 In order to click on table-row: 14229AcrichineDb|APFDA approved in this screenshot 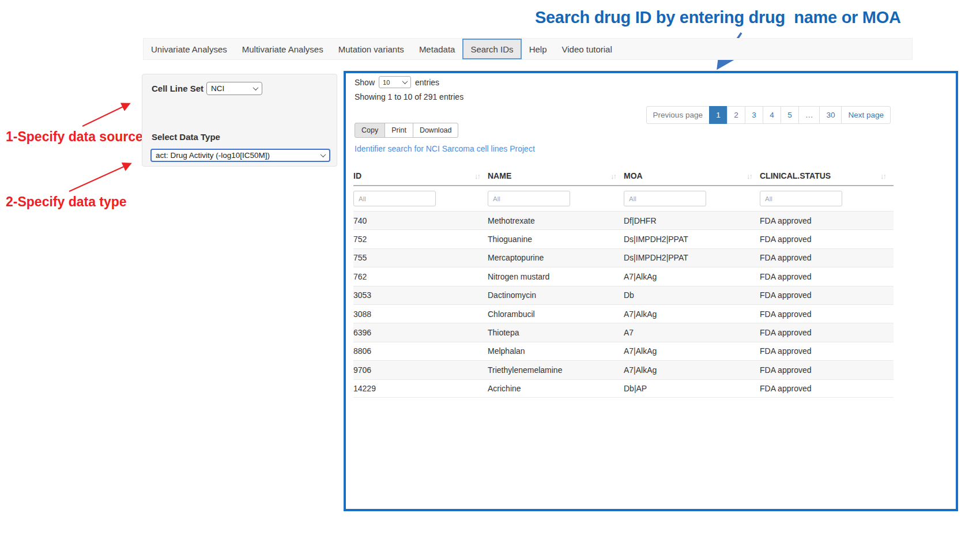, I will do `click(624, 388)`.